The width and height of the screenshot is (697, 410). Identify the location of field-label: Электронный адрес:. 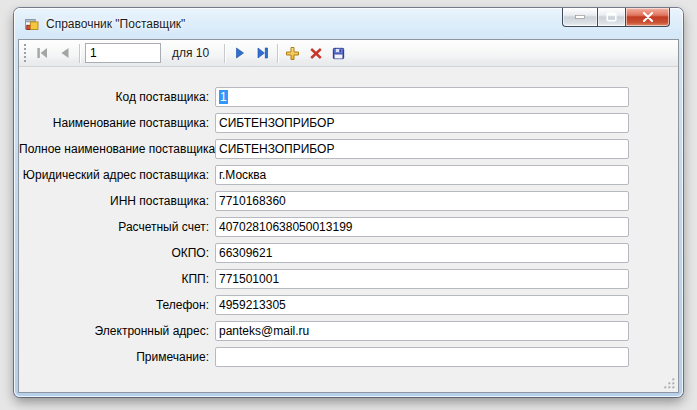
(114, 331).